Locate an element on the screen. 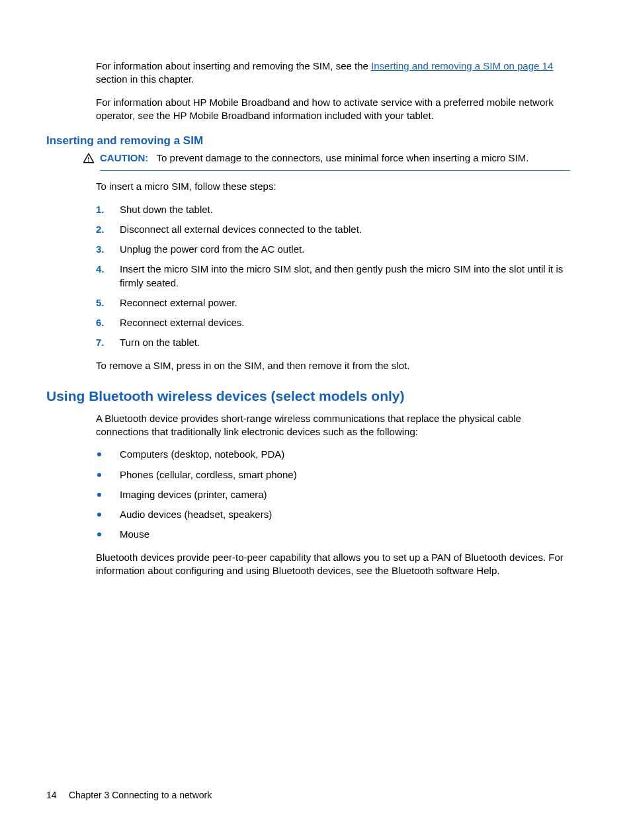 The image size is (631, 840). sim-steps-list: 1.Shut down the tablet.2.Disconnect all … is located at coordinates (333, 276).